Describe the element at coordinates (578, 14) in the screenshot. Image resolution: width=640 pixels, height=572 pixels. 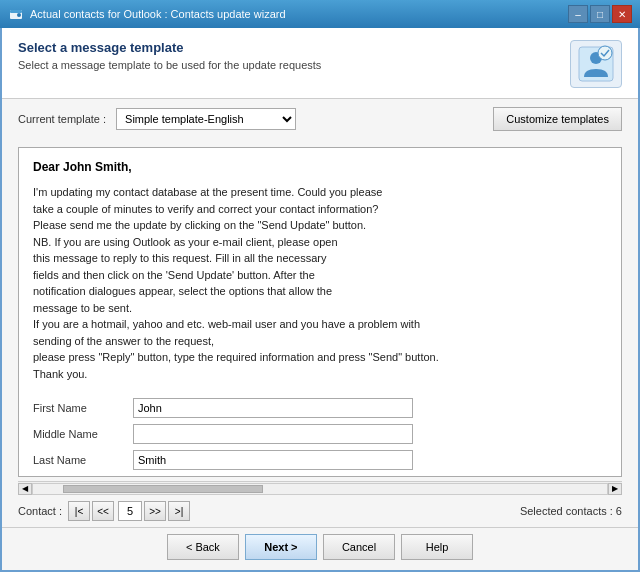
I see `minimize-button: –` at that location.